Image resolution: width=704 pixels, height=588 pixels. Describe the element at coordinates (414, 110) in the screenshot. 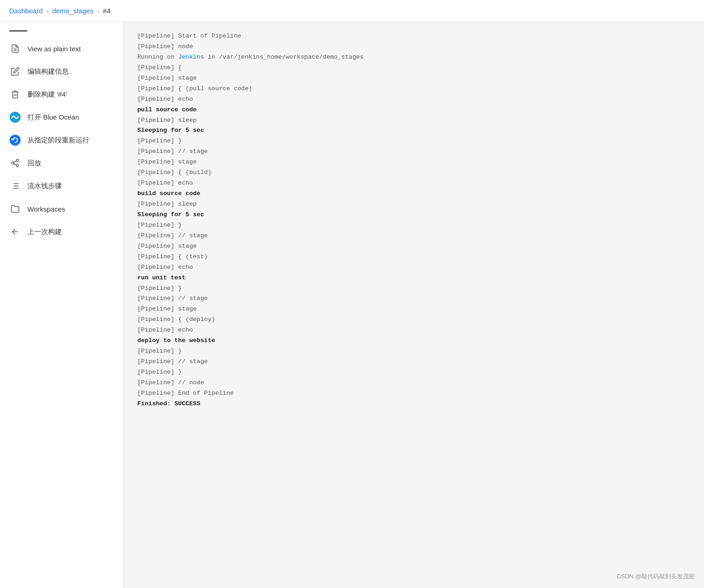

I see `log-line: pull source code` at that location.